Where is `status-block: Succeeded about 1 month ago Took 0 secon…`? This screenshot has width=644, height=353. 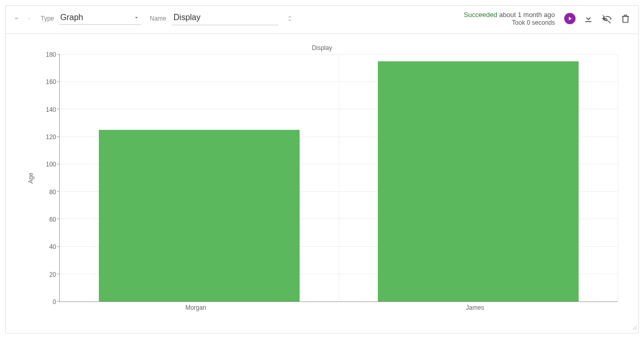
status-block: Succeeded about 1 month ago Took 0 secon… is located at coordinates (510, 19).